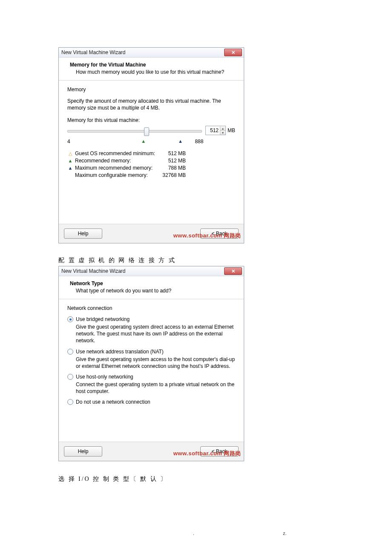 The width and height of the screenshot is (392, 555). Describe the element at coordinates (231, 130) in the screenshot. I see `memory-unit: MB` at that location.